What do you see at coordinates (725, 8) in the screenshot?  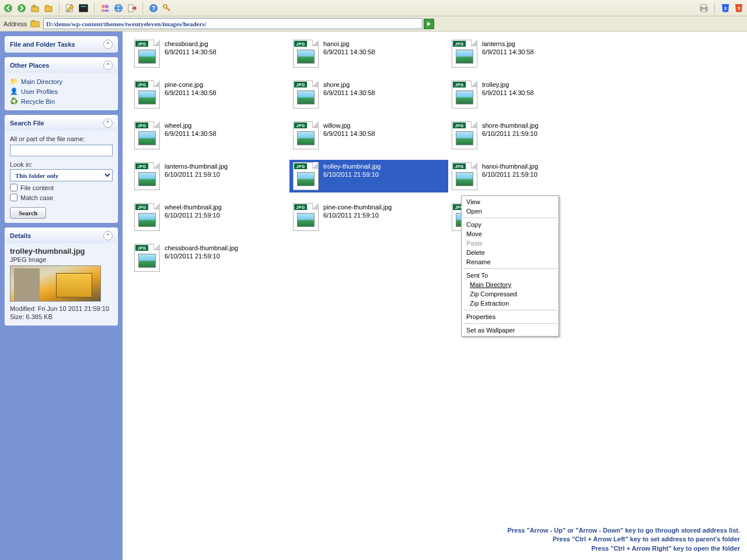 I see `css3-badge-icon: 3` at bounding box center [725, 8].